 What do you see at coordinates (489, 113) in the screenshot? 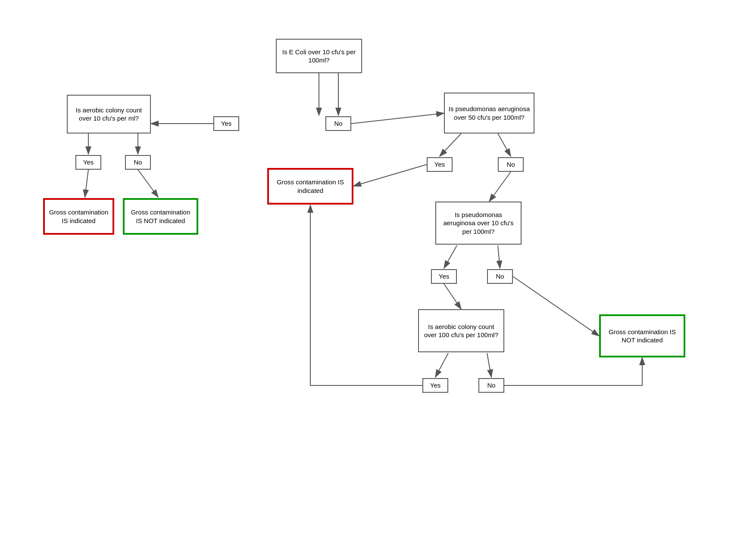
I see `pseudo50-node: Is pseudomonas aeruginosa over 50 cfu's …` at bounding box center [489, 113].